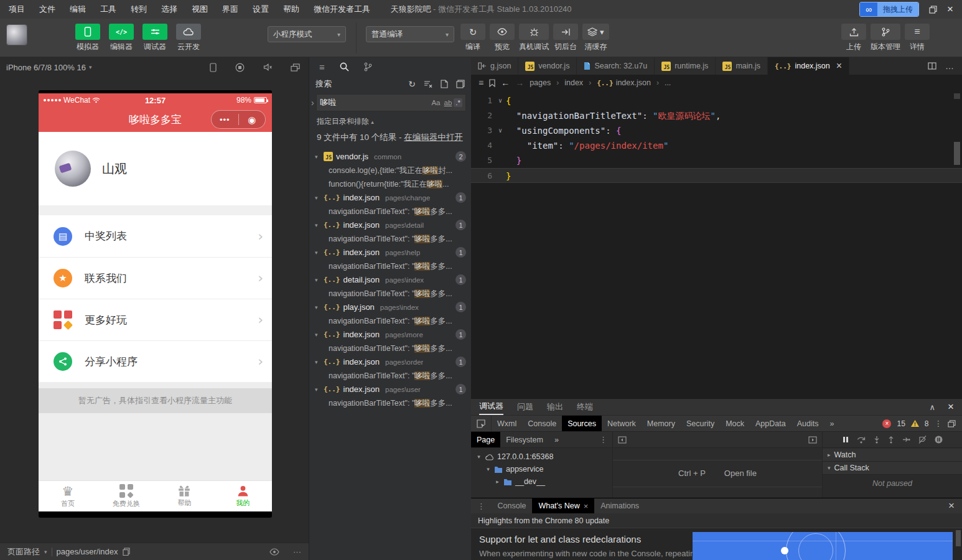  I want to click on devtools-tab-Sources: Sources, so click(582, 423).